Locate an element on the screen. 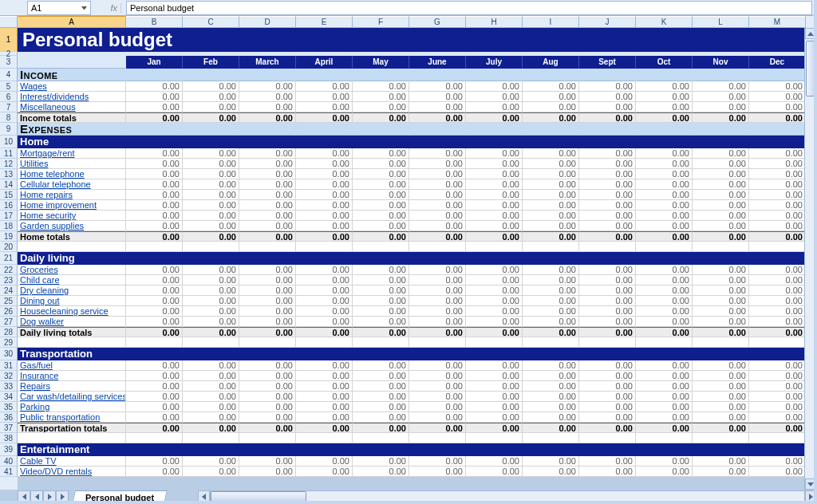  row-label: Dining out is located at coordinates (72, 301).